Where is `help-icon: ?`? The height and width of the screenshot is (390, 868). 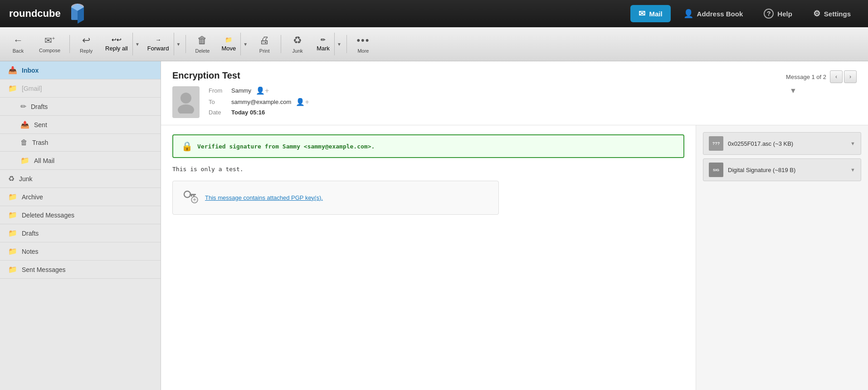 help-icon: ? is located at coordinates (769, 14).